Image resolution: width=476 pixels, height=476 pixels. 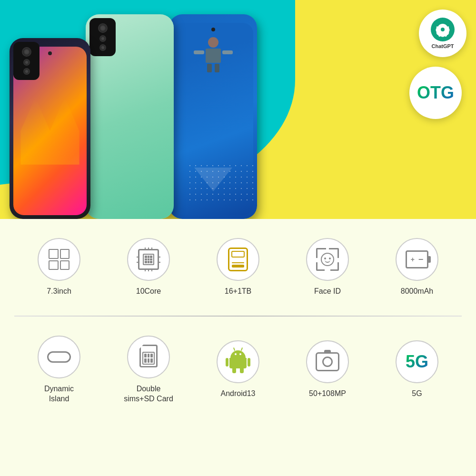 I want to click on feature-double-sim: Double sims+SD Card, so click(x=149, y=370).